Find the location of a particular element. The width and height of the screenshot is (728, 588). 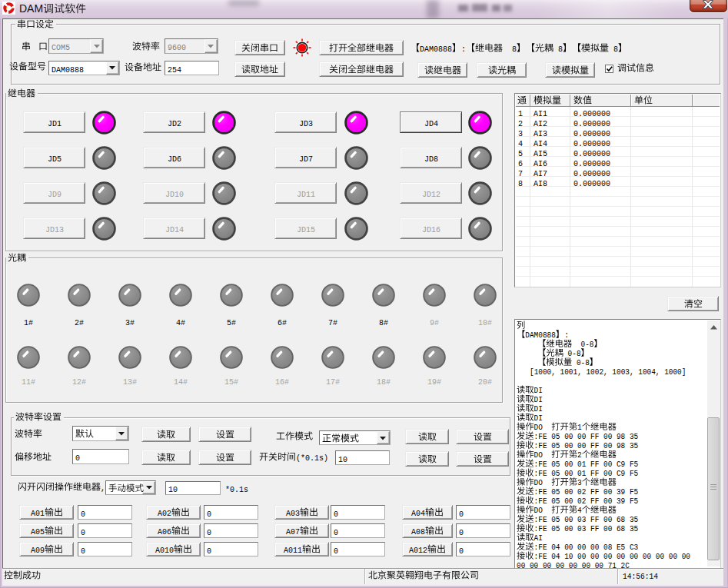

svg-text: JD11 is located at coordinates (306, 194).